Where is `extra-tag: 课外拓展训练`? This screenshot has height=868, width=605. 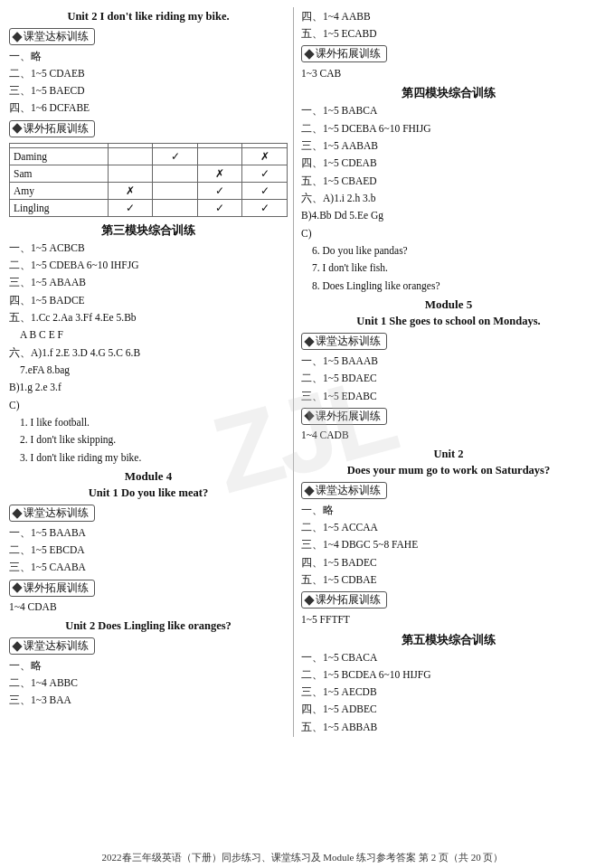
extra-tag: 课外拓展训练 is located at coordinates (52, 128).